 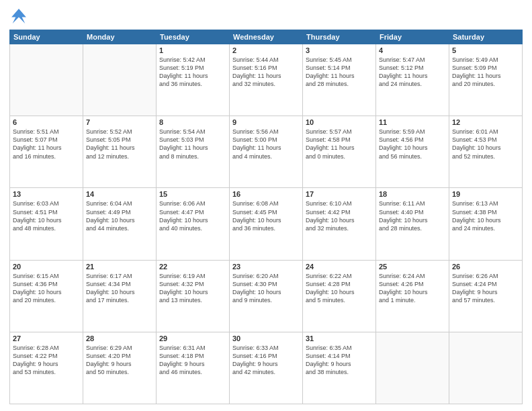 I want to click on calendar-cell: 14Sunrise: 6:04 AM Sunset: 4:49 PM Dayli…, so click(x=120, y=224).